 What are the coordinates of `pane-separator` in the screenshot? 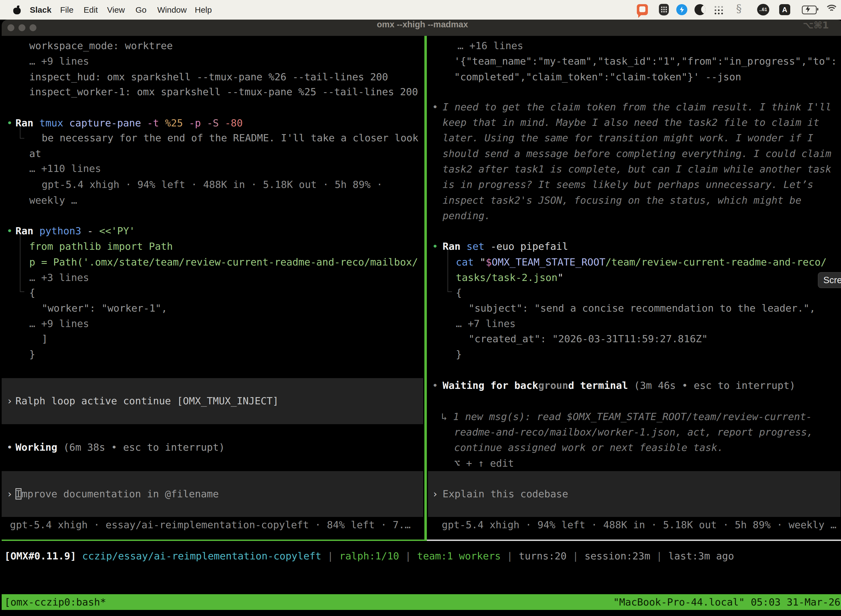 It's located at (426, 289).